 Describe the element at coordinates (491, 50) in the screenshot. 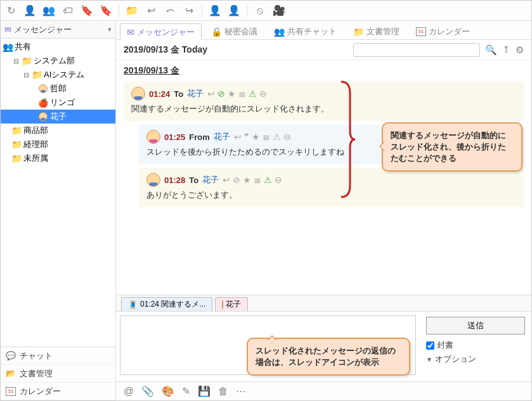

I see `search-icon: 🔍` at that location.